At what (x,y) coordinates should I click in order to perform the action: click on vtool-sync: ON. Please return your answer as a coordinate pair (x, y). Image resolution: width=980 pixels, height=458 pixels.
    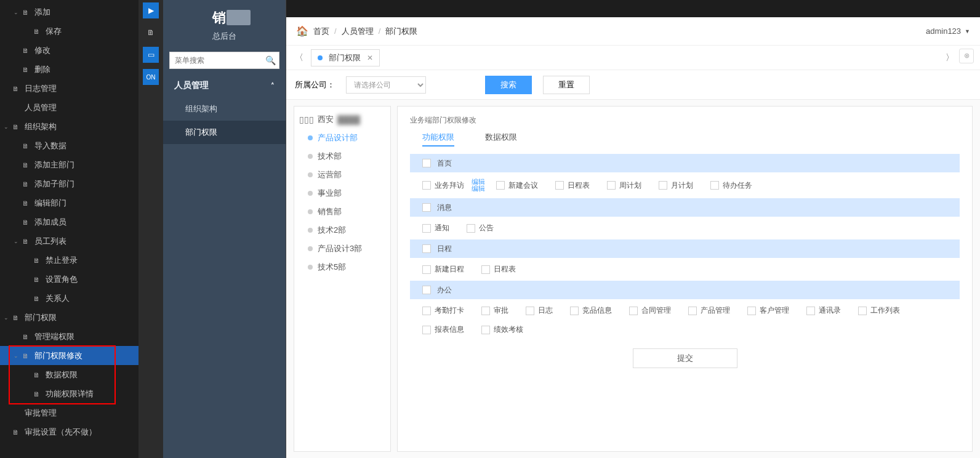
    Looking at the image, I should click on (151, 77).